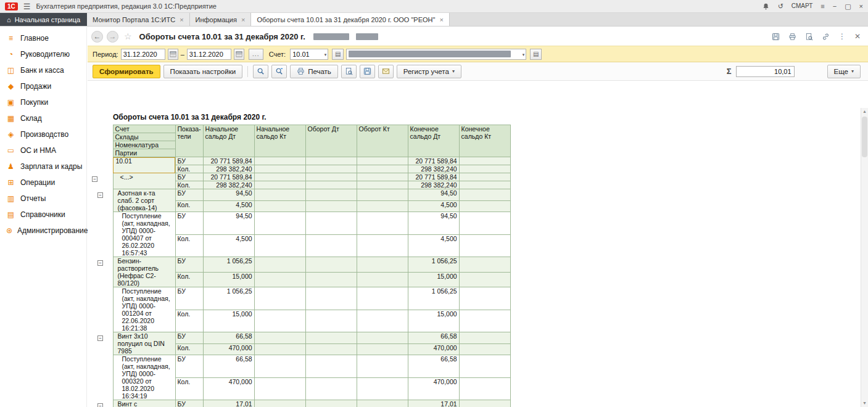  What do you see at coordinates (825, 37) in the screenshot?
I see `get-link-icon` at bounding box center [825, 37].